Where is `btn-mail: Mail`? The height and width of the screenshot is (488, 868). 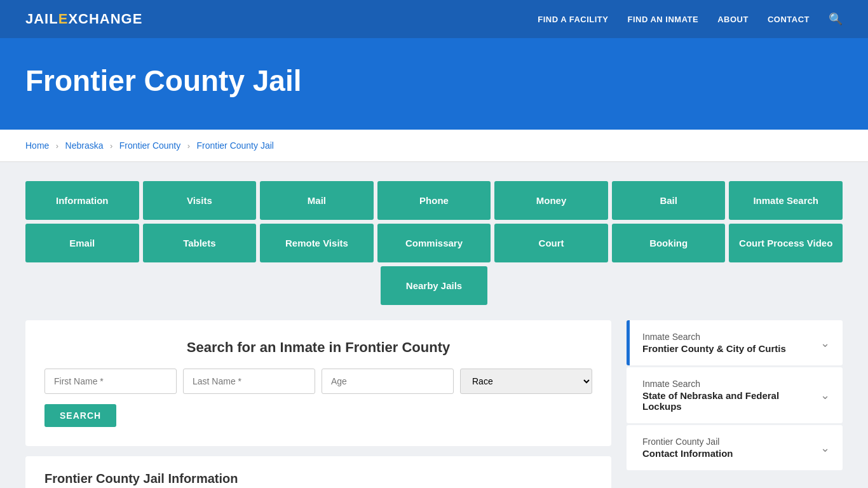 btn-mail: Mail is located at coordinates (316, 201).